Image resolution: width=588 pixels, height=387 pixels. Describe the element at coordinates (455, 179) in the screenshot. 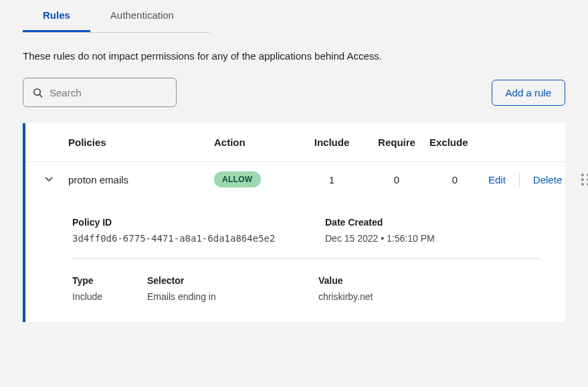

I see `exclude-count: 0` at that location.